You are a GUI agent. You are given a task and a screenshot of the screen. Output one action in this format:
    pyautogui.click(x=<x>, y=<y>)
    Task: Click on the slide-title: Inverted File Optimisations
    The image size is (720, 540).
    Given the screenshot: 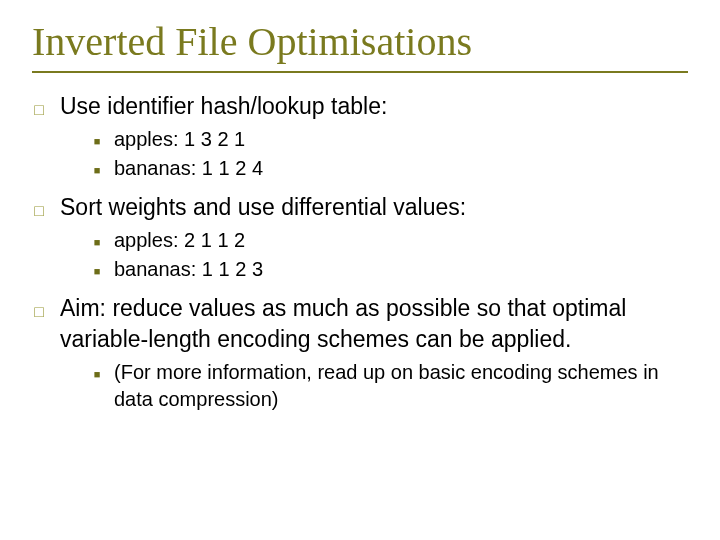 What is the action you would take?
    pyautogui.click(x=360, y=42)
    